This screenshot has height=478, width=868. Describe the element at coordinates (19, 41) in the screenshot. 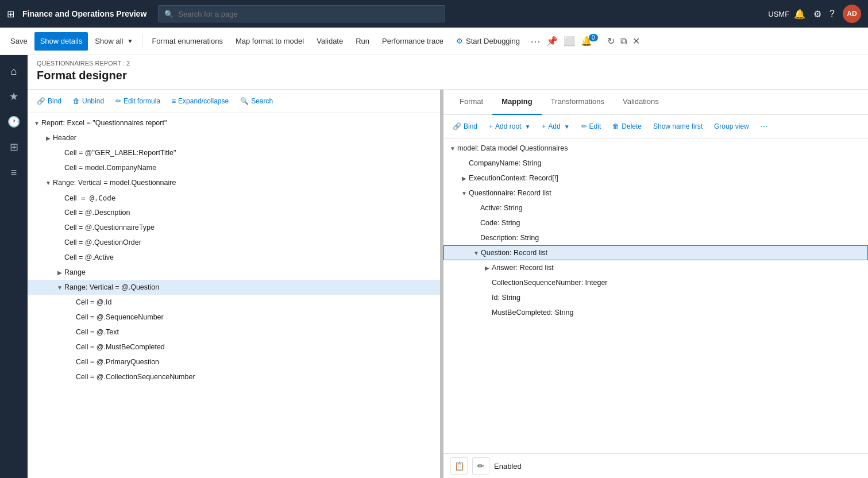

I see `save-button: Save` at that location.